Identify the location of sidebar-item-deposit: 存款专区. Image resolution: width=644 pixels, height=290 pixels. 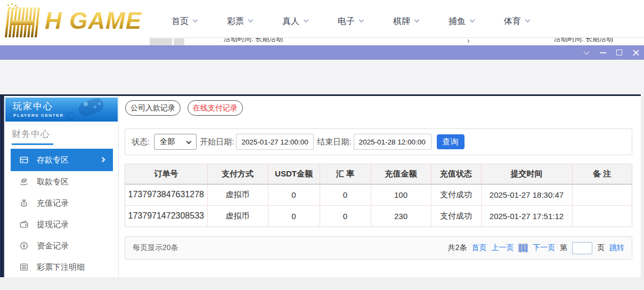
(62, 160).